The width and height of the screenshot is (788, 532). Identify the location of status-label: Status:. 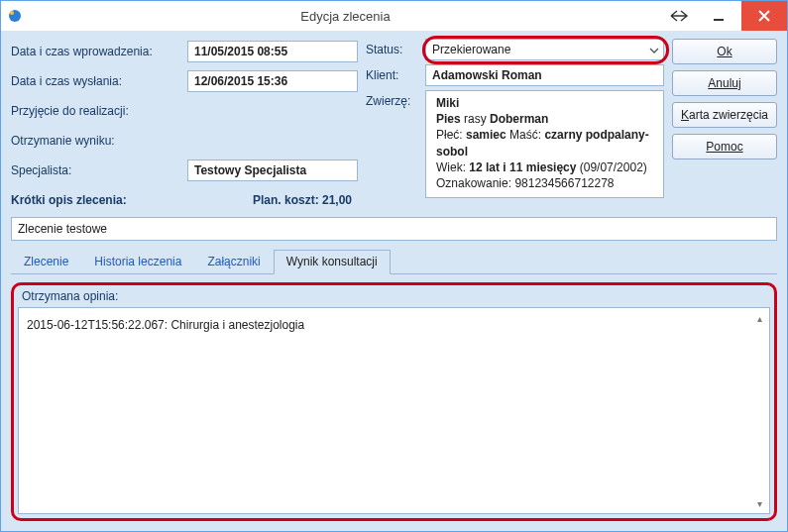
(393, 50).